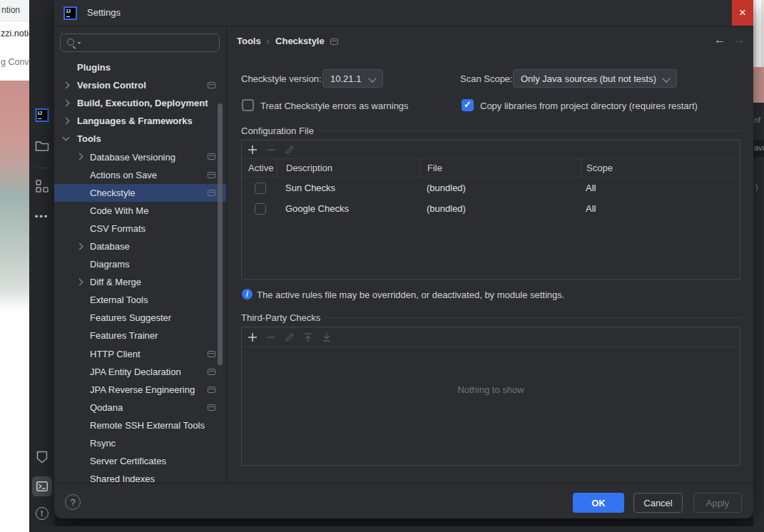  Describe the element at coordinates (103, 444) in the screenshot. I see `sidebar-item-label: Rsync` at that location.